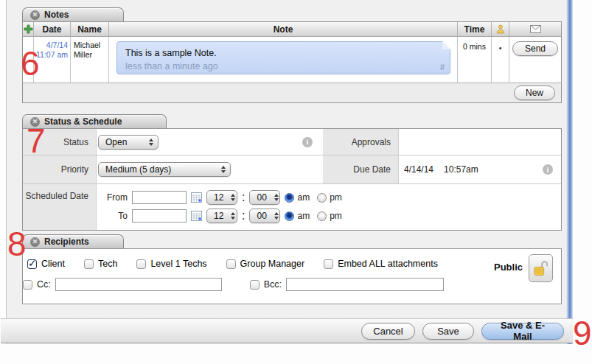 The width and height of the screenshot is (592, 364). I want to click on from-label: From, so click(114, 197).